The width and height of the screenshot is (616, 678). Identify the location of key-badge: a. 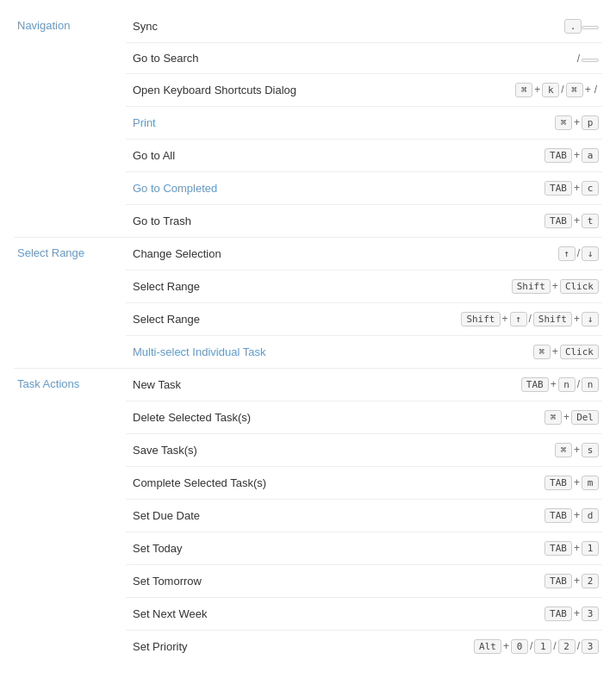
(590, 155).